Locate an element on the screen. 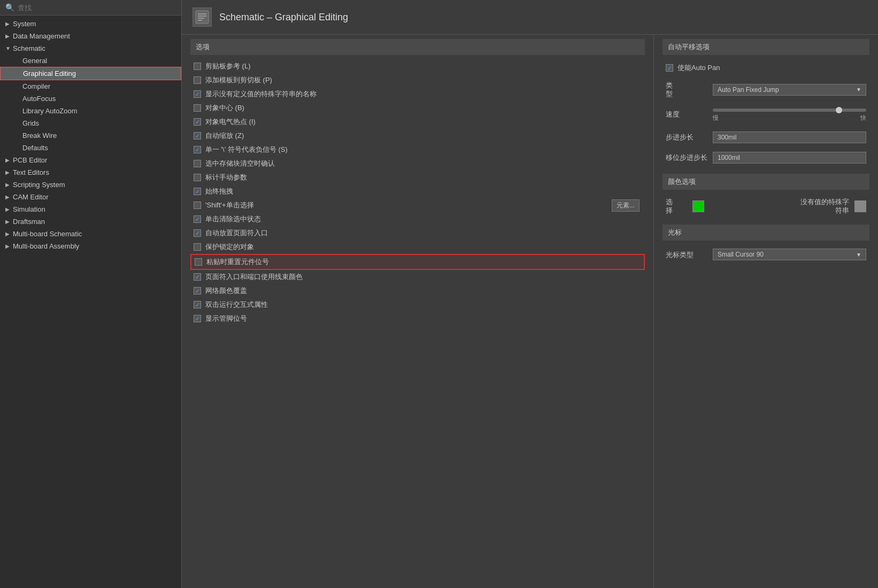 The height and width of the screenshot is (588, 878). speed-slider-thumb is located at coordinates (839, 110).